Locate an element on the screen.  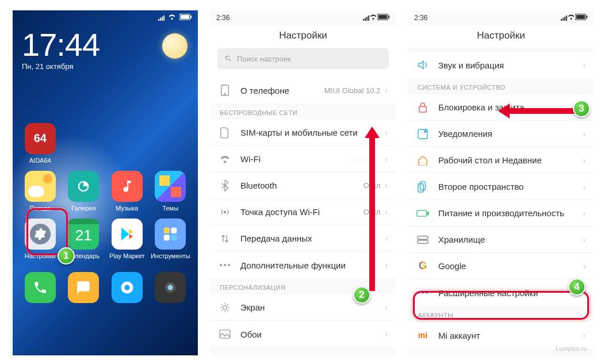
phone-icon is located at coordinates (40, 288).